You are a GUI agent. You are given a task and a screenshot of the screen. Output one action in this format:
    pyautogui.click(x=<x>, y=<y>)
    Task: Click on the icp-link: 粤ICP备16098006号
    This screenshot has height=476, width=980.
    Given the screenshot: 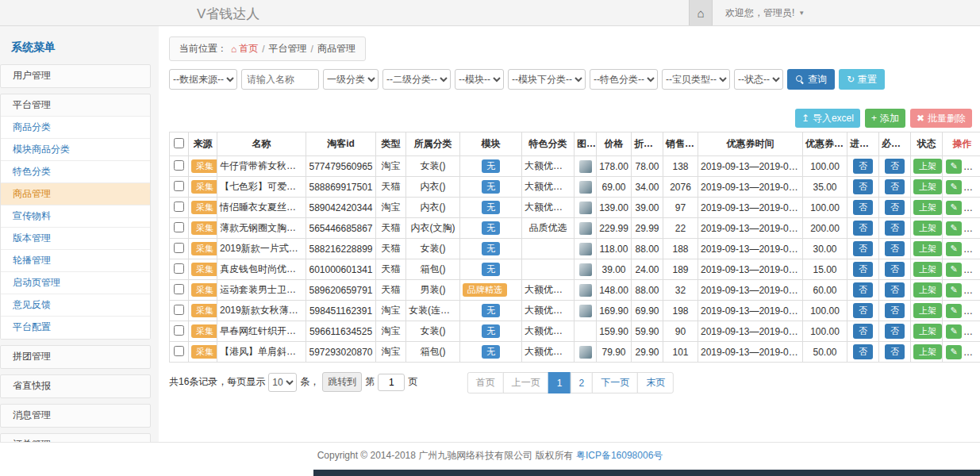 What is the action you would take?
    pyautogui.click(x=619, y=455)
    